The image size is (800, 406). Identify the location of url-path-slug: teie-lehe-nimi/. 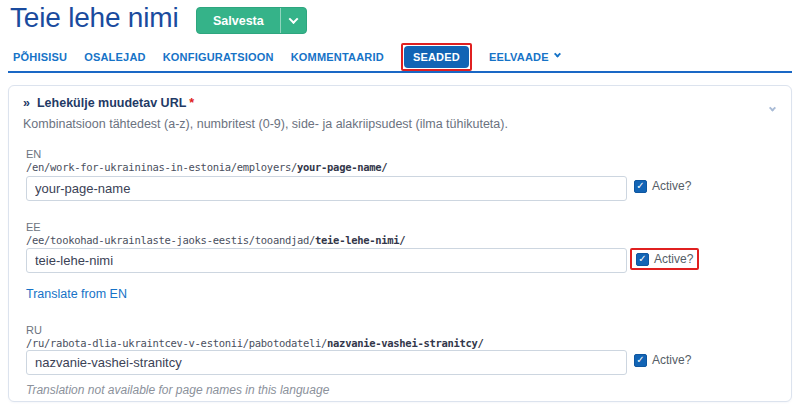
(360, 240).